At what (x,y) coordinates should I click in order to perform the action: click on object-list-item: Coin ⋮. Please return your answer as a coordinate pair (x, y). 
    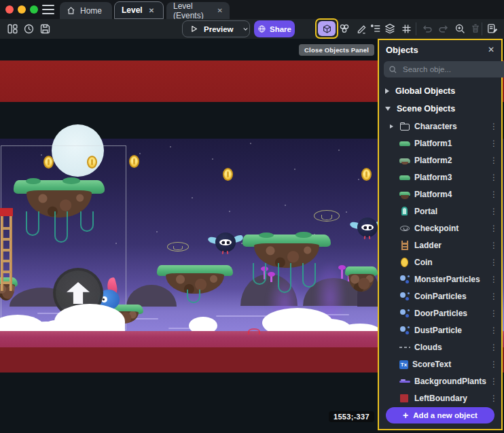
    Looking at the image, I should click on (440, 262).